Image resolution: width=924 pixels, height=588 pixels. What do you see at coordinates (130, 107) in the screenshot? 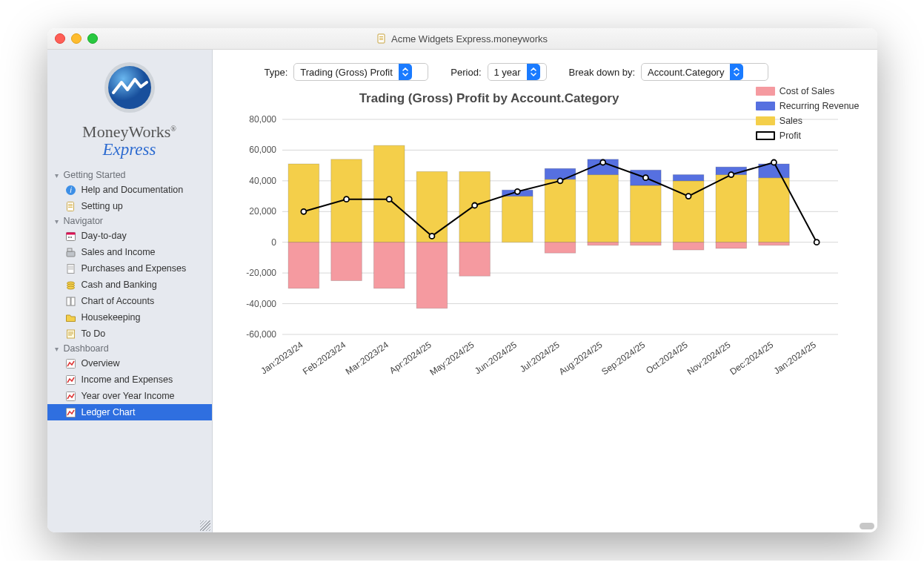
I see `brand-block: MoneyWorks® Express` at bounding box center [130, 107].